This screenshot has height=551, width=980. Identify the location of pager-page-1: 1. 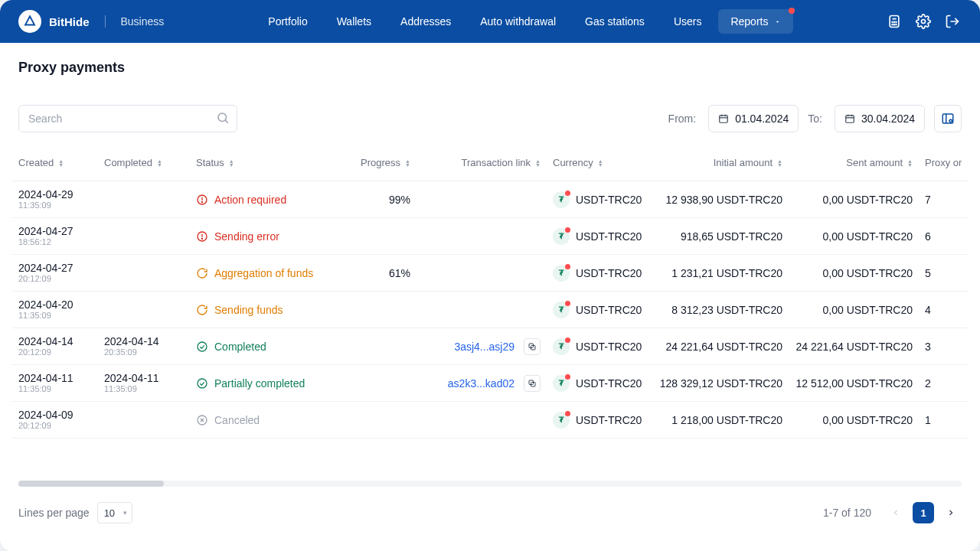
(923, 513).